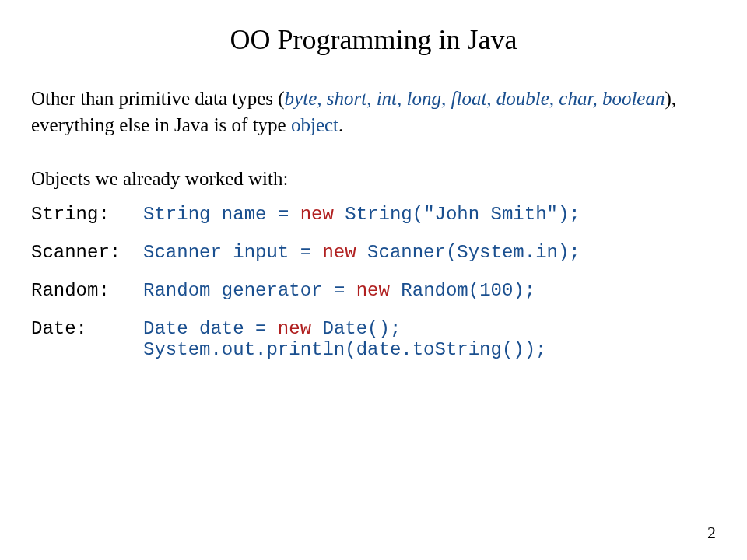  What do you see at coordinates (222, 215) in the screenshot?
I see `code-string-pre: String name =` at bounding box center [222, 215].